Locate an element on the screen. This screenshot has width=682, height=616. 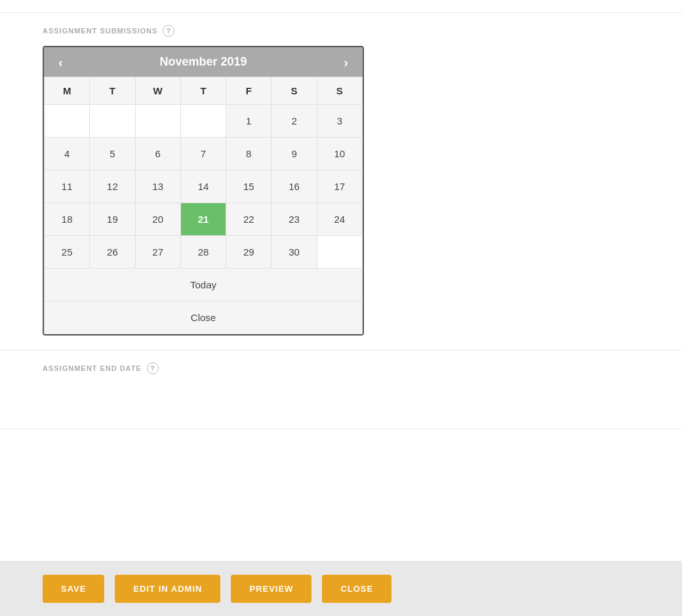
save-button: SAVE is located at coordinates (73, 588).